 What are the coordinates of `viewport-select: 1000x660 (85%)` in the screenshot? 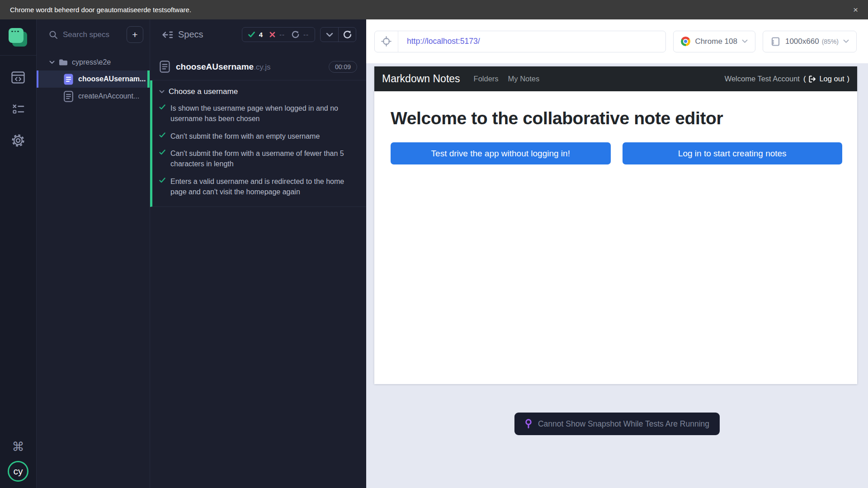 It's located at (810, 42).